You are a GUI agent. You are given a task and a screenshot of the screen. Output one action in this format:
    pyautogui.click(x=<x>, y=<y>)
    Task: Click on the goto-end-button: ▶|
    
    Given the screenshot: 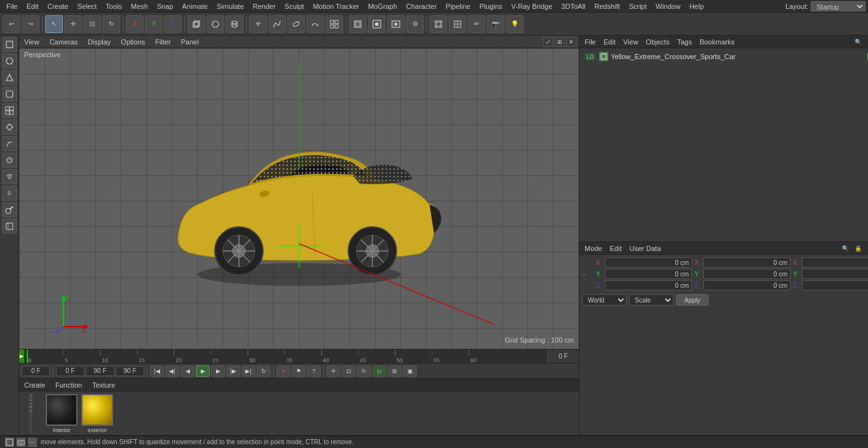 What is the action you would take?
    pyautogui.click(x=248, y=371)
    